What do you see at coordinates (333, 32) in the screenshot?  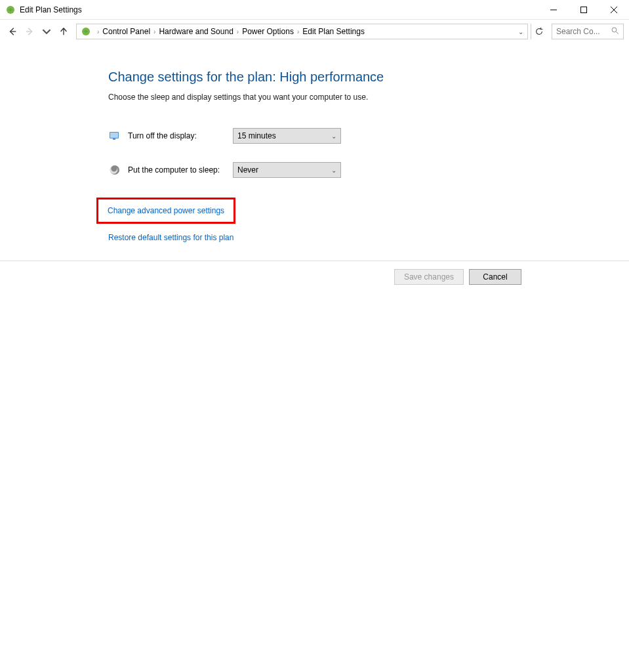 I see `breadcrumb-item: Edit Plan Settings` at bounding box center [333, 32].